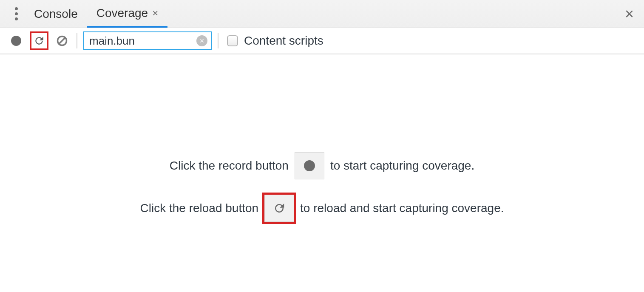  I want to click on reload-hint: Click the reload button to reload and st…, so click(322, 208).